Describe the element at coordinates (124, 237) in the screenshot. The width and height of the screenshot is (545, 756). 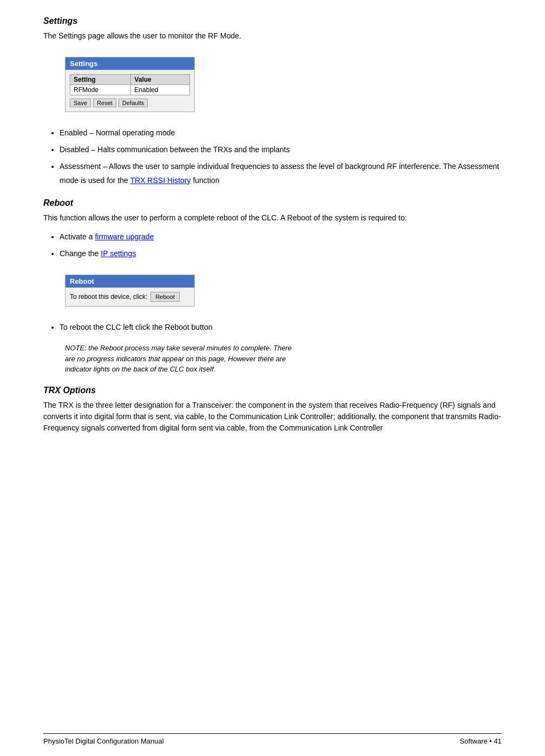
I see `firmware-upgrade-link: firmware upgrade` at that location.